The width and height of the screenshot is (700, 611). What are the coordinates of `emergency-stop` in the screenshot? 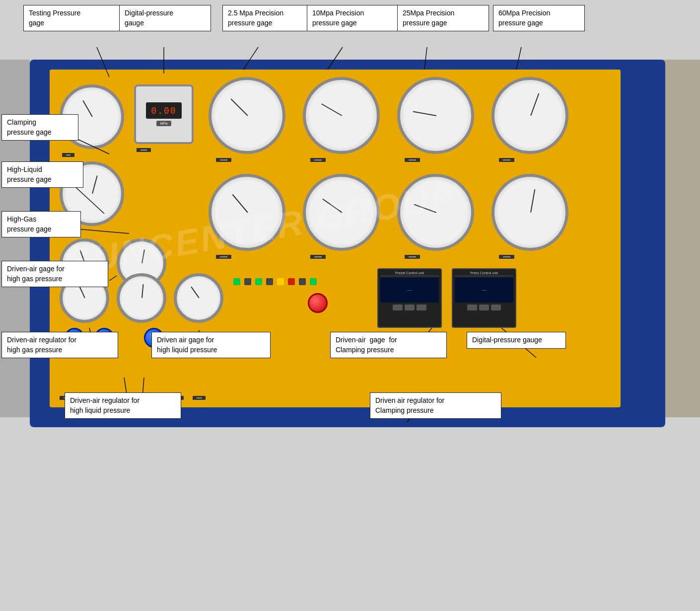 It's located at (318, 303).